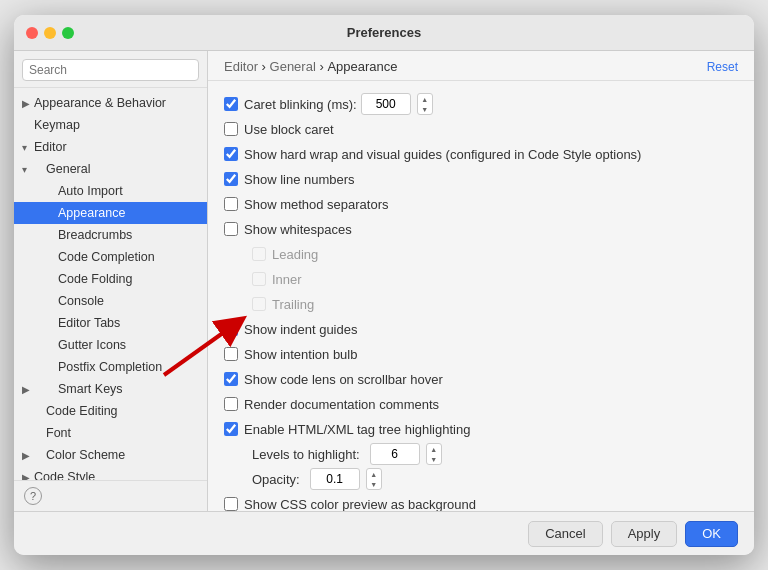 Image resolution: width=768 pixels, height=570 pixels. I want to click on show-line-numbers-checkbox, so click(231, 179).